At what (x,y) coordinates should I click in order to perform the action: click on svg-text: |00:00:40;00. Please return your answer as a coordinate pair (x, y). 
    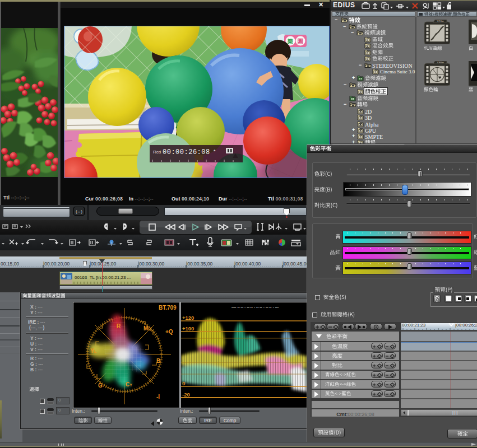
    Looking at the image, I should click on (248, 264).